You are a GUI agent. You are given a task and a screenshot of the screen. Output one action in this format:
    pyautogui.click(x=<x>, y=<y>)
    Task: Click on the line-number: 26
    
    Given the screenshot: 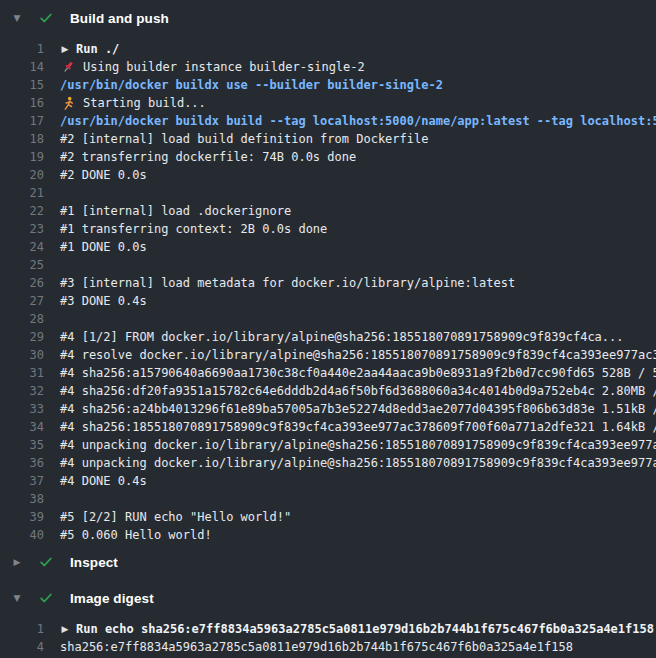 What is the action you would take?
    pyautogui.click(x=22, y=283)
    